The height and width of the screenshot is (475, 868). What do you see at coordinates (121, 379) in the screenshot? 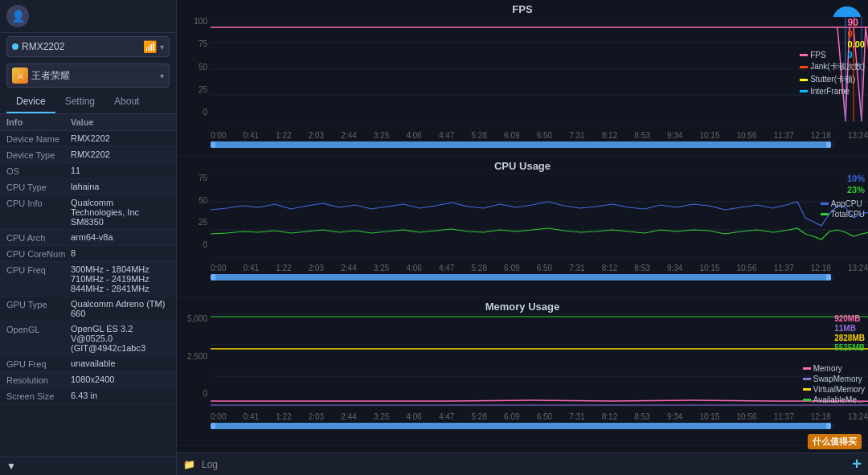
I see `info-val: 1080x2400` at bounding box center [121, 379].